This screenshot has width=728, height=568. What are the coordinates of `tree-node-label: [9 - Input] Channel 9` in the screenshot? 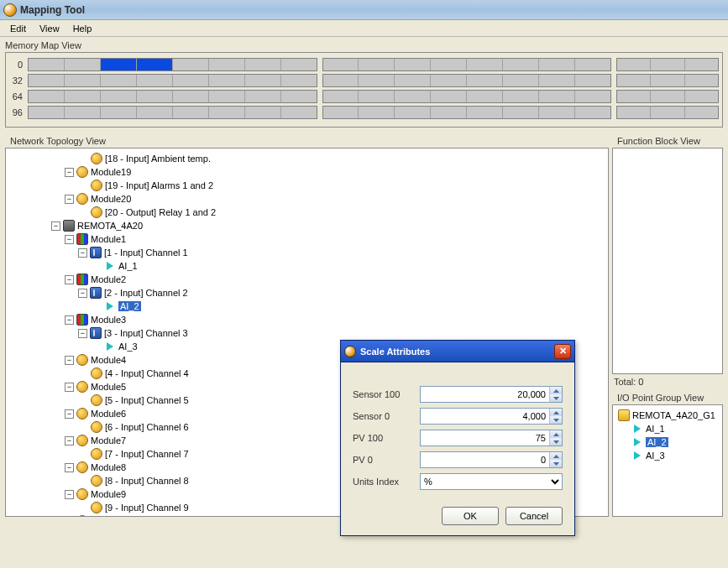 It's located at (147, 508).